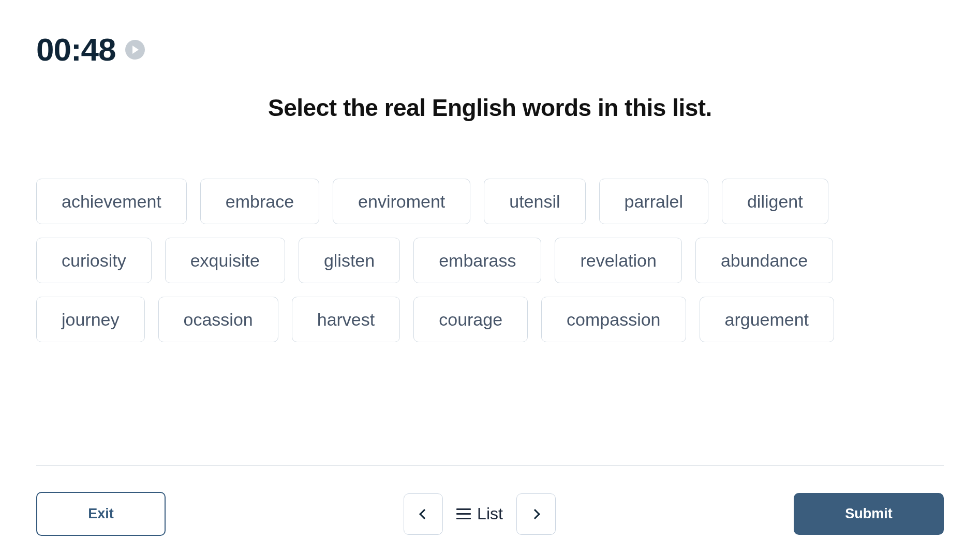 This screenshot has height=554, width=980. What do you see at coordinates (464, 514) in the screenshot?
I see `list-icon` at bounding box center [464, 514].